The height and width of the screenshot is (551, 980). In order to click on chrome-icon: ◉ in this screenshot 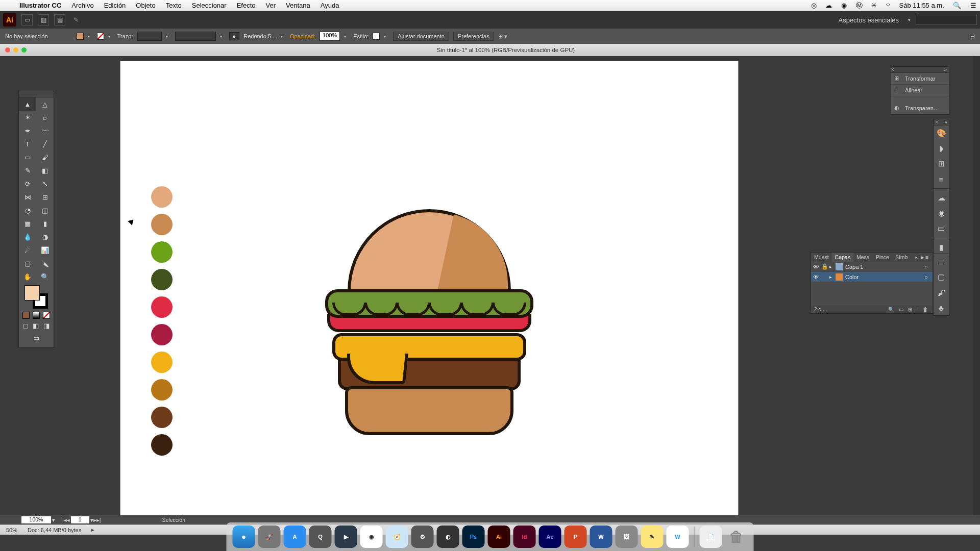, I will do `click(372, 537)`.